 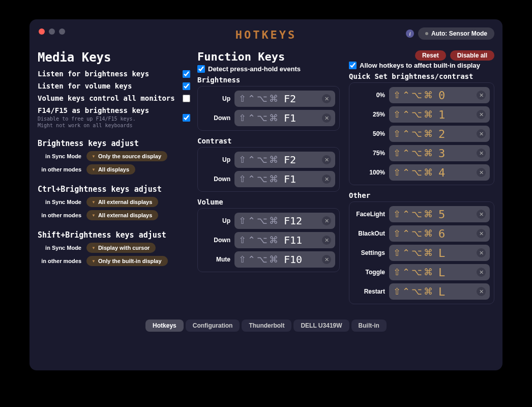 What do you see at coordinates (42, 32) in the screenshot?
I see `close-window-button` at bounding box center [42, 32].